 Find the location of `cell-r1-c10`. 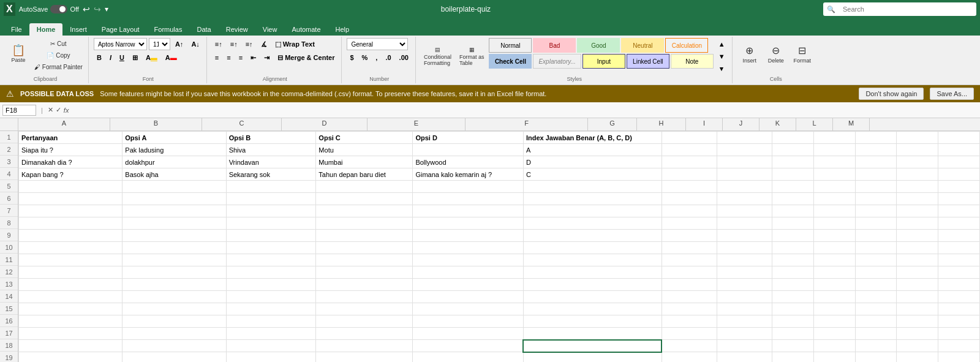

cell-r1-c10 is located at coordinates (876, 150).